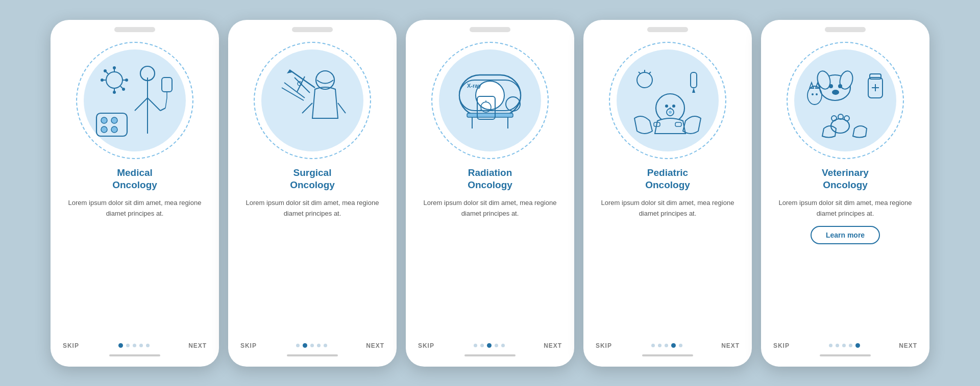  I want to click on radiation-oncology-icon: X-ray, so click(490, 100).